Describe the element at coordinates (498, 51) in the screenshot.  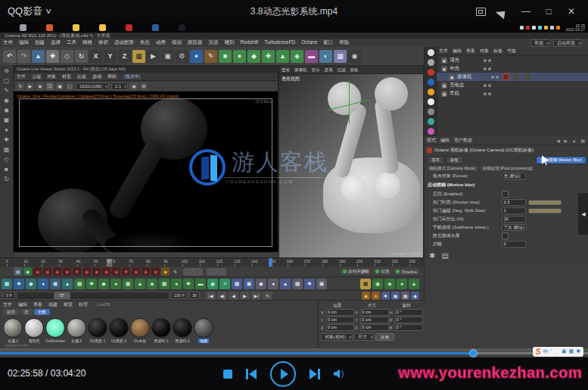
I see `object-manager-menu-item: 标签` at that location.